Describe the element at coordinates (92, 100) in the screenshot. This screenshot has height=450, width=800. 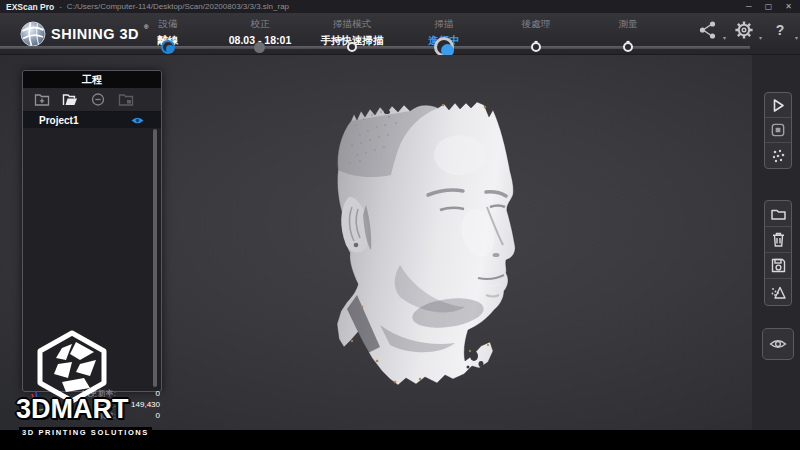
I see `project-panel-toolbar` at that location.